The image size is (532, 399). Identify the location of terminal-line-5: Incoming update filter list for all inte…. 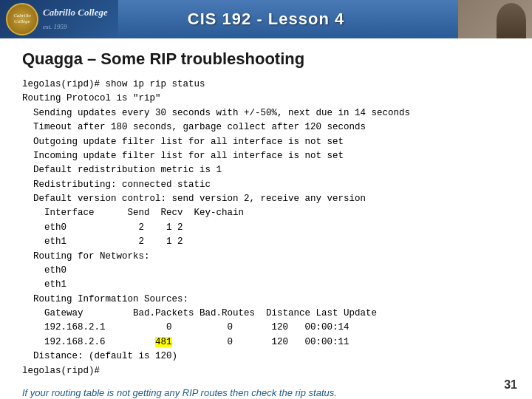
(266, 157).